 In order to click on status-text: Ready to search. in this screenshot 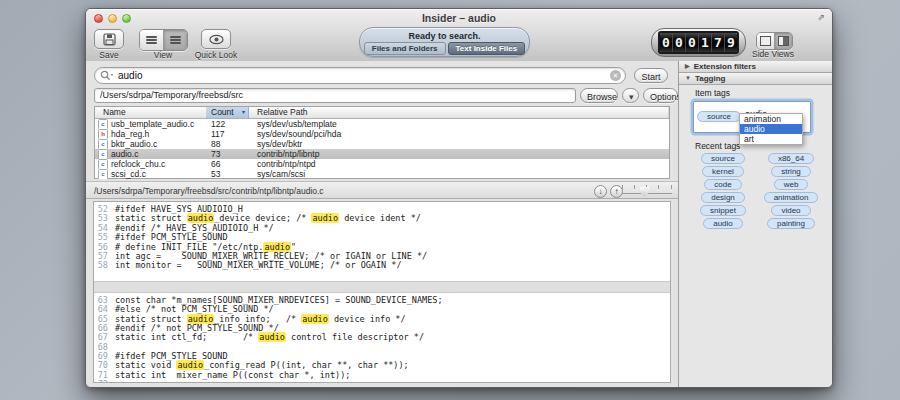, I will do `click(444, 36)`.